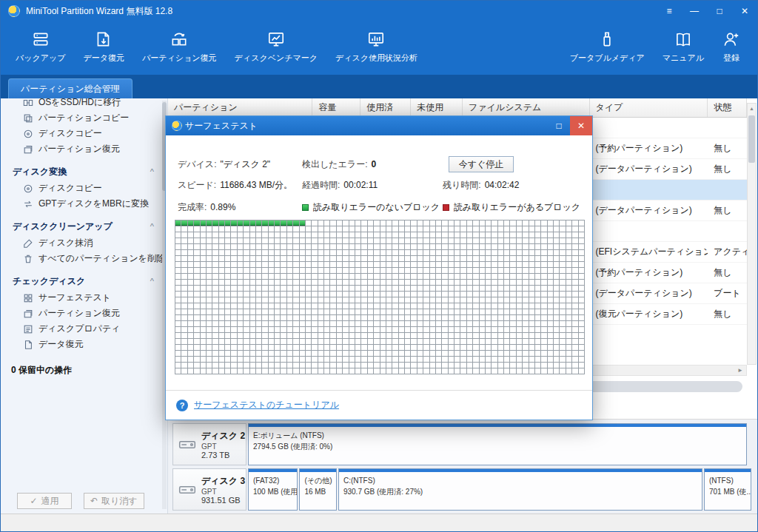 The image size is (758, 532). Describe the element at coordinates (114, 501) in the screenshot. I see `undo-button: ↶ 取り消す` at that location.